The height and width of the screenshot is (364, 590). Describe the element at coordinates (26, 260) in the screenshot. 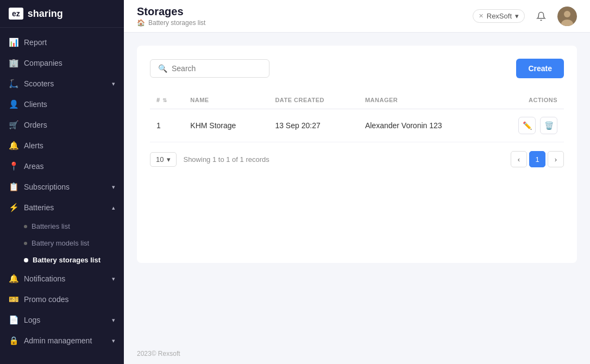

I see `active-bullet-icon` at that location.